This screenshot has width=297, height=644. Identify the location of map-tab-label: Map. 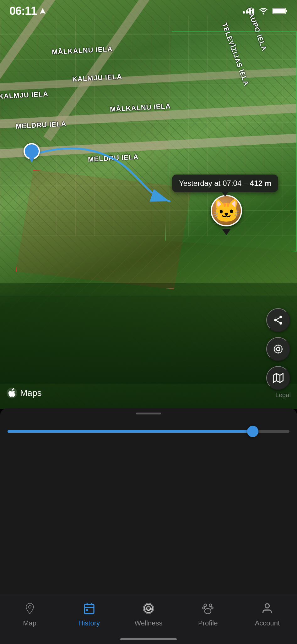
(30, 623).